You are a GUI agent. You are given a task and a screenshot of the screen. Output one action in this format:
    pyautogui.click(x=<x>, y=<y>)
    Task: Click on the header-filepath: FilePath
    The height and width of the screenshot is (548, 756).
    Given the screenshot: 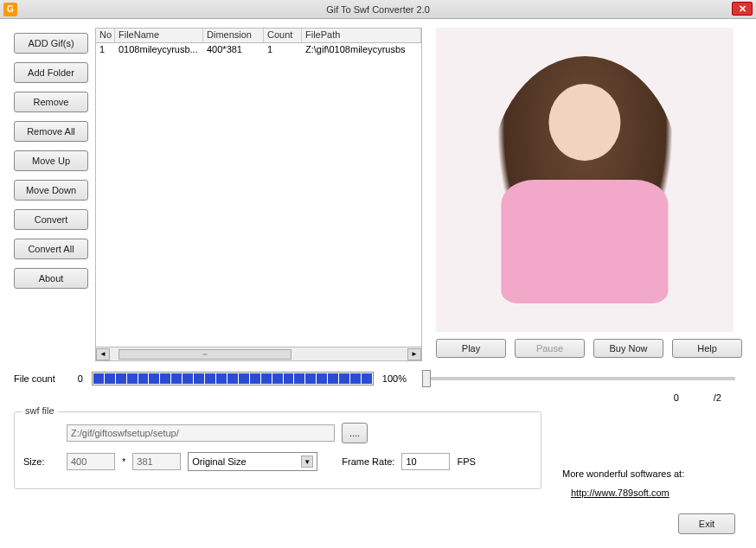 What is the action you would take?
    pyautogui.click(x=362, y=35)
    